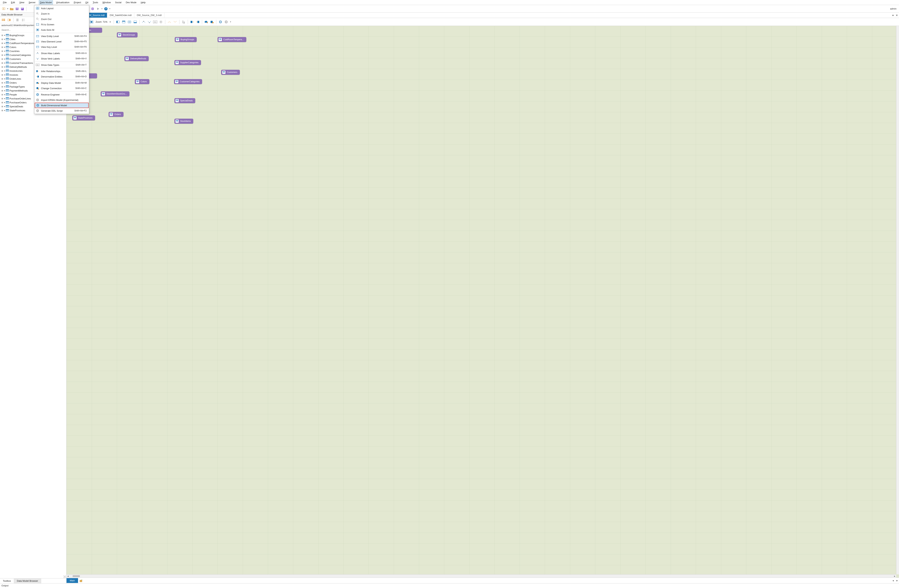  What do you see at coordinates (897, 300) in the screenshot?
I see `vertical-scrollbar` at bounding box center [897, 300].